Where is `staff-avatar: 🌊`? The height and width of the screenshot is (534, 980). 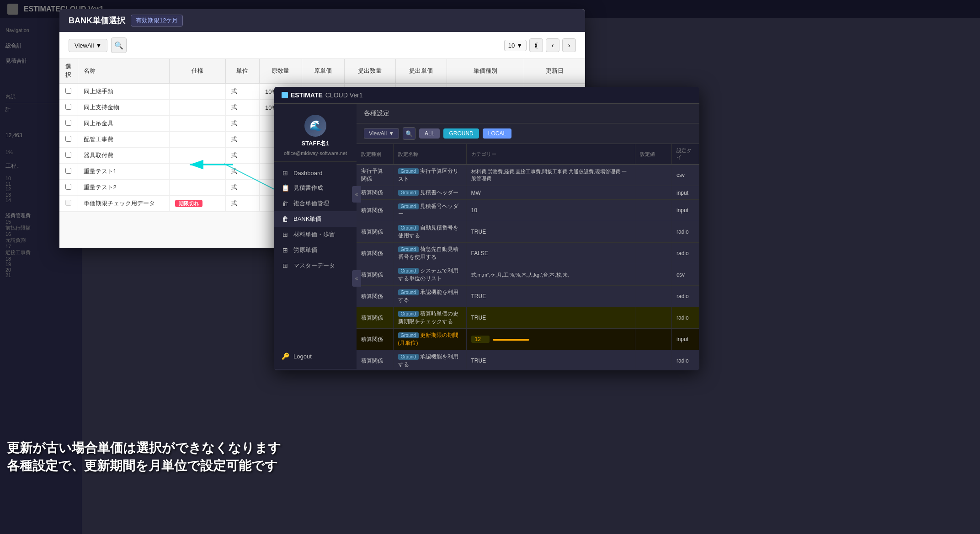 staff-avatar: 🌊 is located at coordinates (315, 126).